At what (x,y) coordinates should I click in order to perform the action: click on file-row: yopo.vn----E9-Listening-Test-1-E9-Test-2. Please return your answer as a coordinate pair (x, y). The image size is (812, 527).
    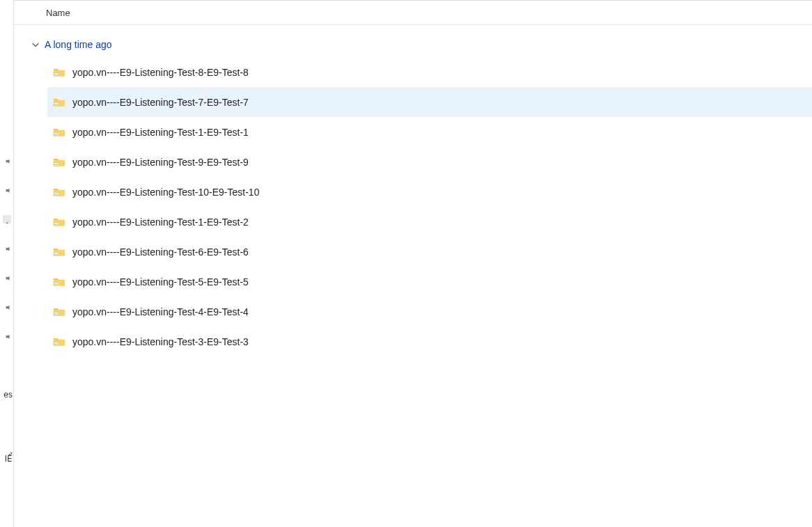
    Looking at the image, I should click on (431, 221).